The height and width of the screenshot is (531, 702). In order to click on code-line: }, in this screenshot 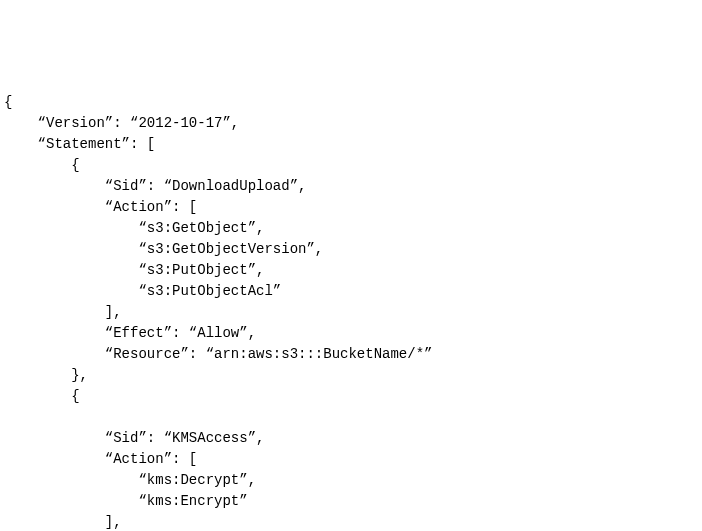, I will do `click(46, 375)`.